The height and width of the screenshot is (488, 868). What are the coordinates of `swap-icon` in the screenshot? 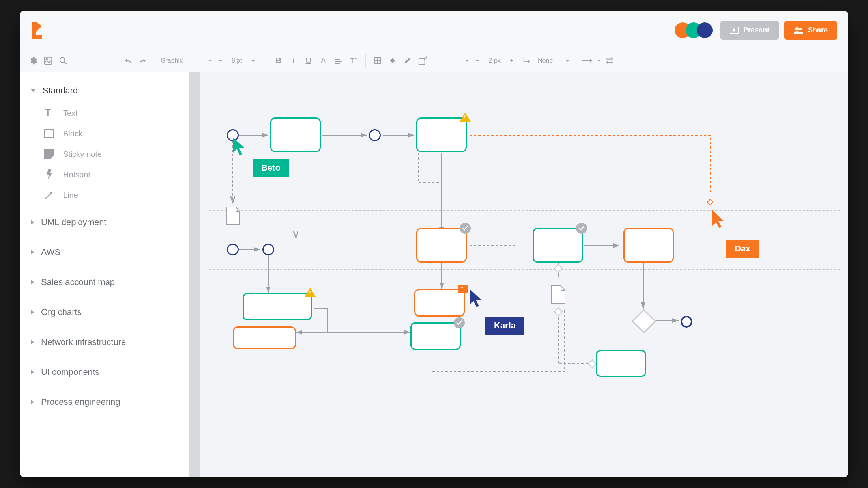 It's located at (610, 61).